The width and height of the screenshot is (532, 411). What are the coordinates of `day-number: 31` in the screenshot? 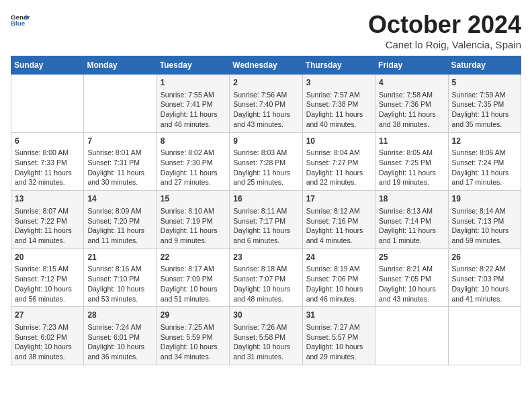 It's located at (339, 316).